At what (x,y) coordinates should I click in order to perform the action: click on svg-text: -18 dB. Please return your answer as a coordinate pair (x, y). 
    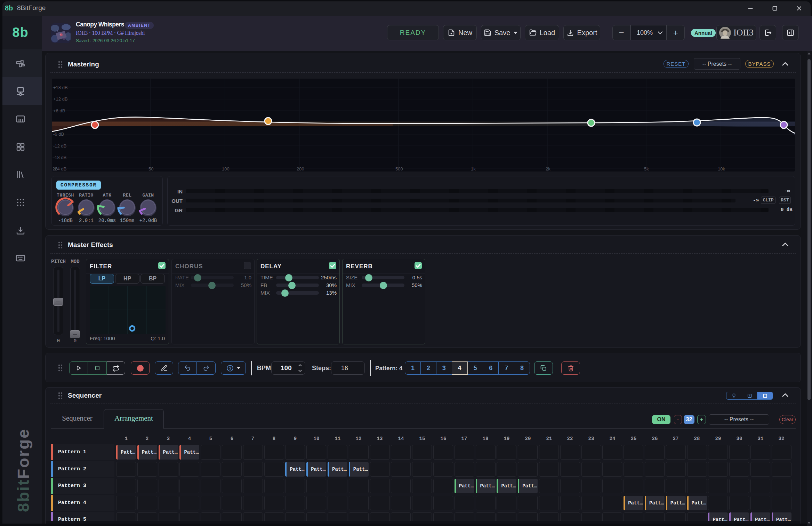
    Looking at the image, I should click on (60, 157).